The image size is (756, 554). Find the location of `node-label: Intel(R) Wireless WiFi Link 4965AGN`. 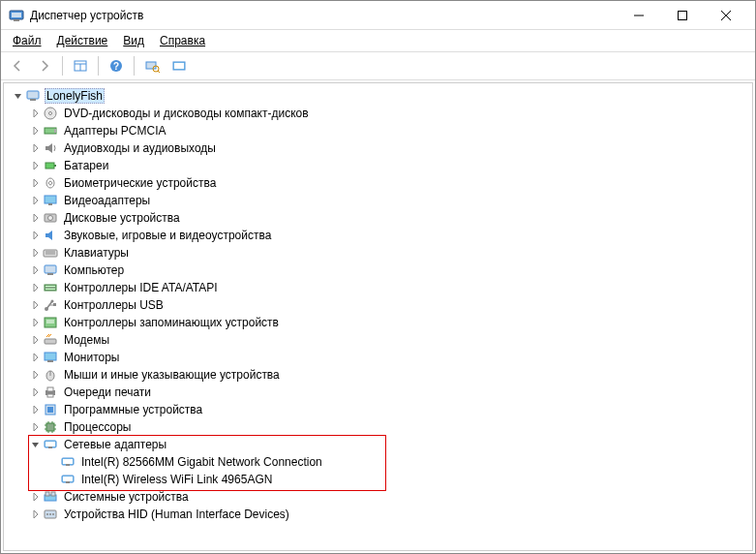

node-label: Intel(R) Wireless WiFi Link 4965AGN is located at coordinates (176, 479).